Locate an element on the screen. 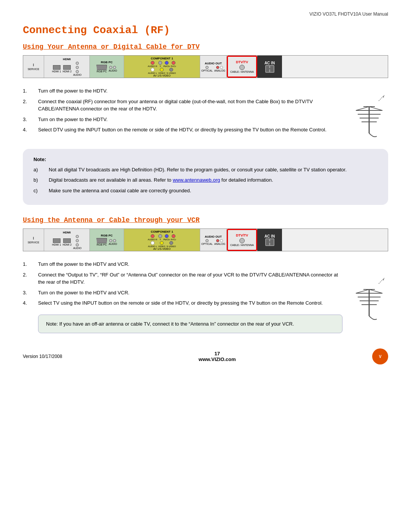 The height and width of the screenshot is (532, 411). rgb-section-2: RGB PC RGB PC AUDIO is located at coordinates (107, 240).